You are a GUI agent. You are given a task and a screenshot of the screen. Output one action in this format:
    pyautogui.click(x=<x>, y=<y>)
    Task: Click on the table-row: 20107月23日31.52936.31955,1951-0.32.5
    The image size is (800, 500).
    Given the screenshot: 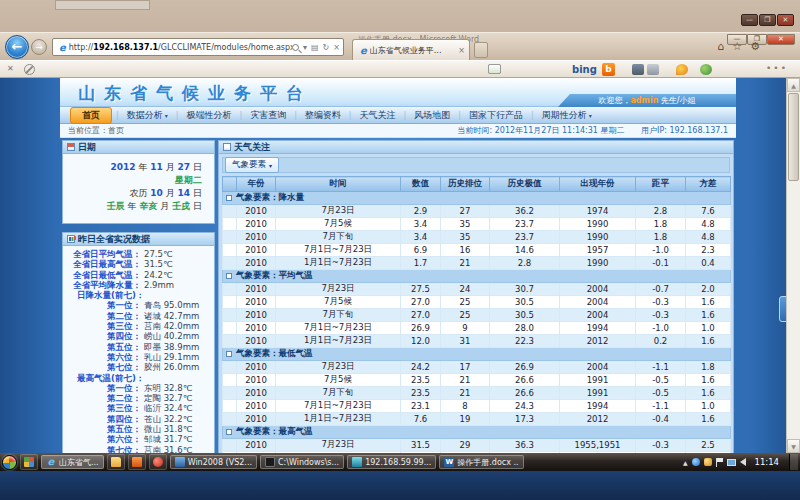 What is the action you would take?
    pyautogui.click(x=477, y=446)
    